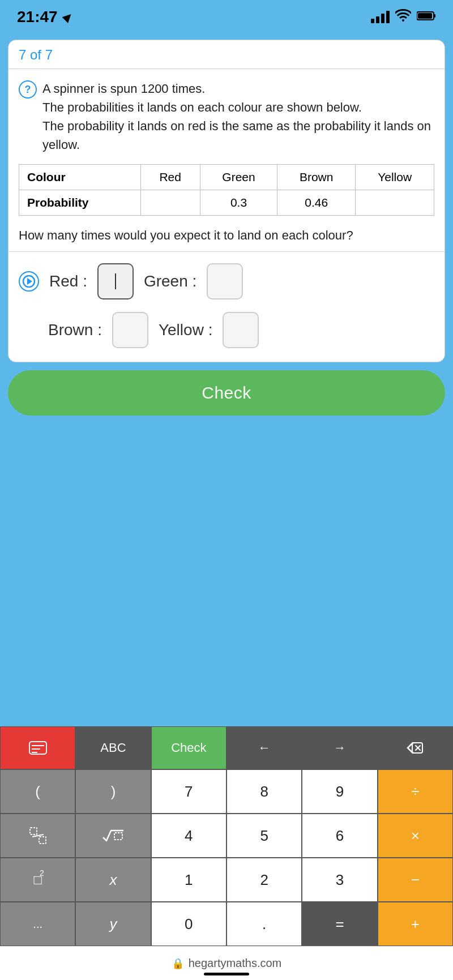 The height and width of the screenshot is (980, 453). I want to click on question-text-block: ? A spinner is spun 1200 times. The prob…, so click(226, 117).